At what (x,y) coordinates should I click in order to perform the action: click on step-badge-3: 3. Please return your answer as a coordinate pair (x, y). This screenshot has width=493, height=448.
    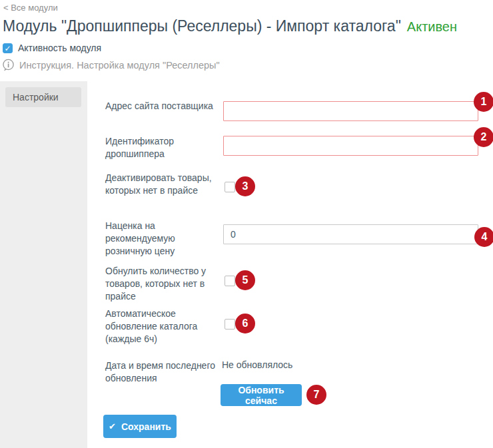
    Looking at the image, I should click on (245, 186).